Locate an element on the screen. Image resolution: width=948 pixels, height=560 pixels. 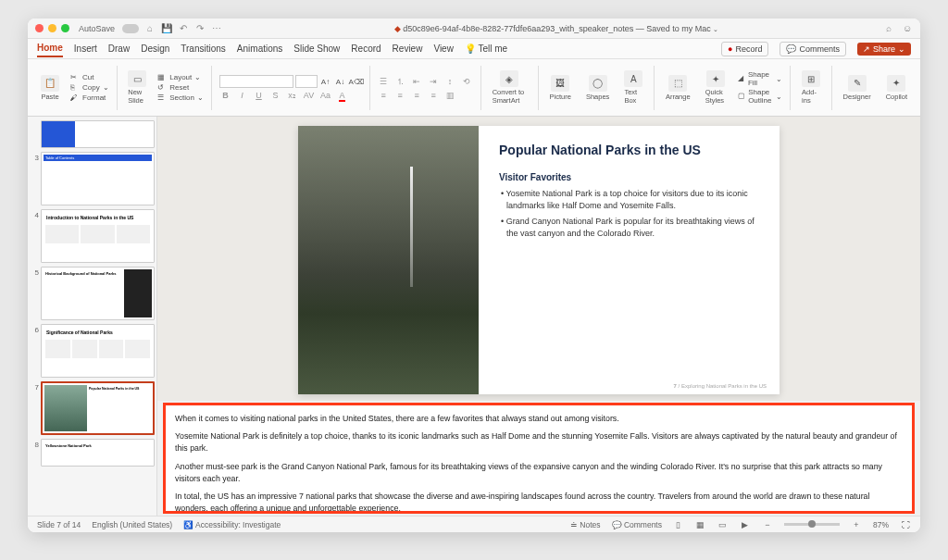
bold-button: B is located at coordinates (226, 95).